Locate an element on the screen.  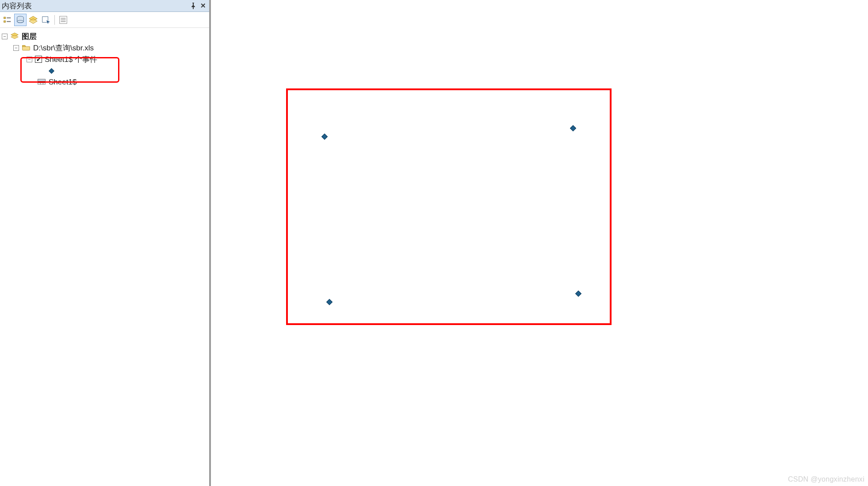
panel-title: 内容列表 is located at coordinates (17, 6).